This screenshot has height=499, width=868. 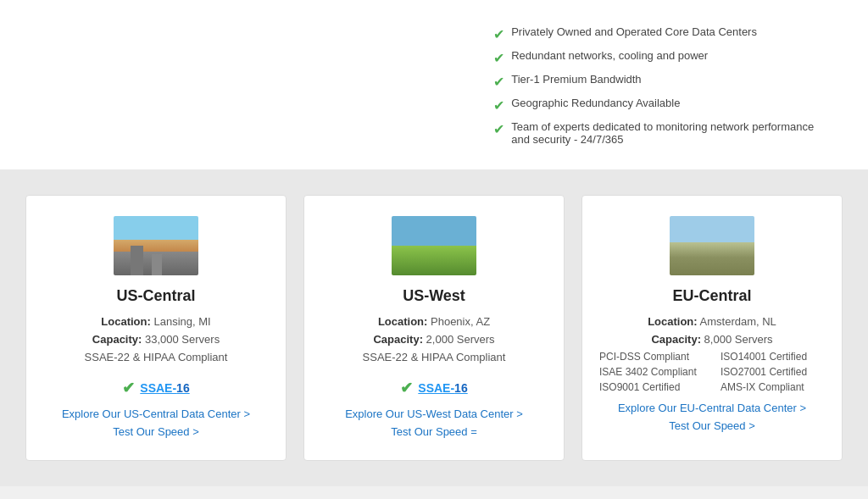 I want to click on feature-list: ✔Privately Owned and Operated Core Data …, so click(x=664, y=86).